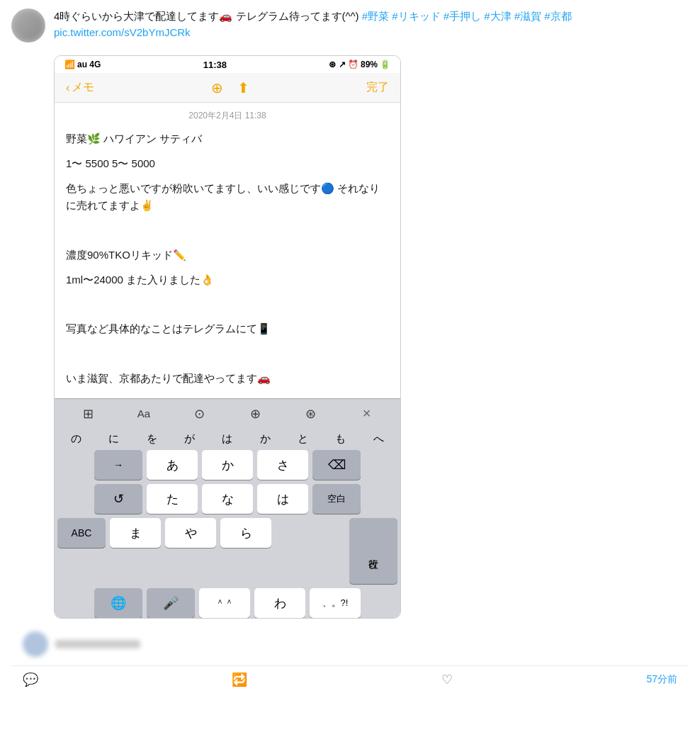 The width and height of the screenshot is (700, 737). What do you see at coordinates (227, 439) in the screenshot?
I see `suggestion-ha: は` at bounding box center [227, 439].